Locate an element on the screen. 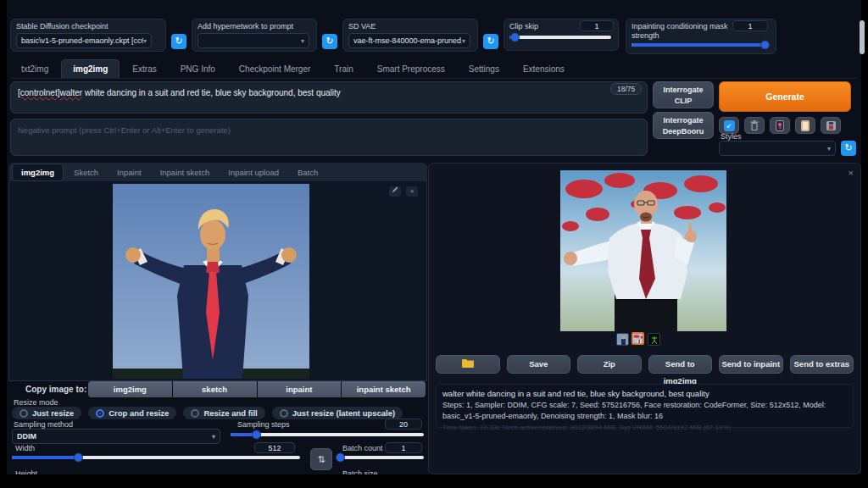  prompt-textarea: [controlnet]walter white dancing in a su… is located at coordinates (329, 97).